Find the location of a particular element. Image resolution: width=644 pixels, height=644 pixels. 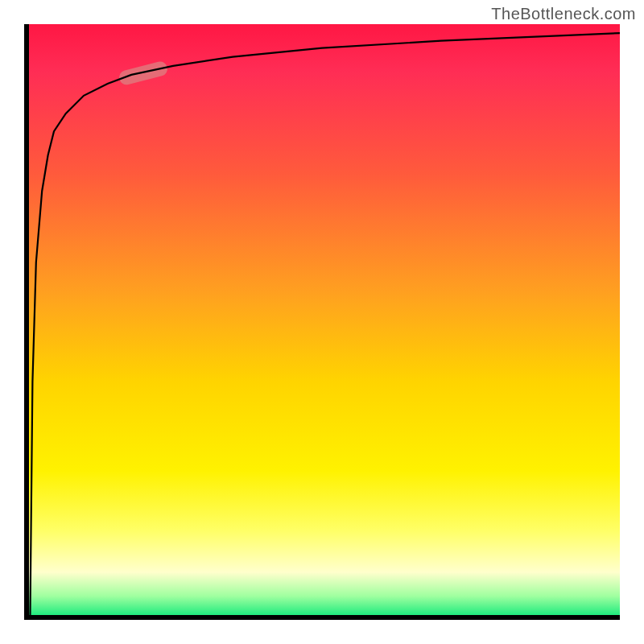

highlight-pill-group is located at coordinates (143, 74).